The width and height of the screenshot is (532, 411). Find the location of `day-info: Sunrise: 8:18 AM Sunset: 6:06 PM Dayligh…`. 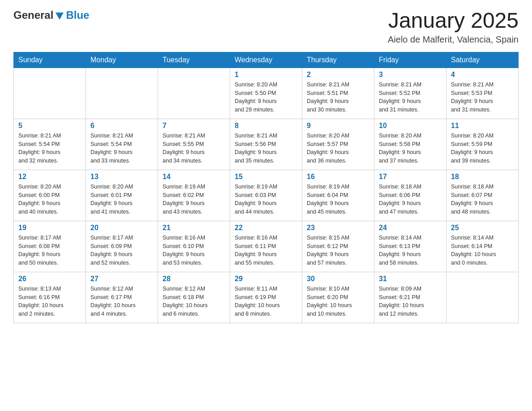

day-info: Sunrise: 8:18 AM Sunset: 6:06 PM Dayligh… is located at coordinates (410, 200).